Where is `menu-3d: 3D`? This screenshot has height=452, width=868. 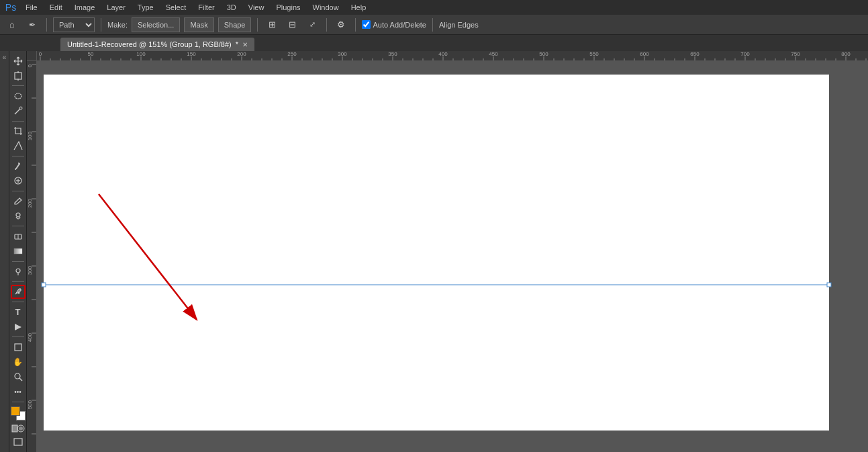
menu-3d: 3D is located at coordinates (232, 7).